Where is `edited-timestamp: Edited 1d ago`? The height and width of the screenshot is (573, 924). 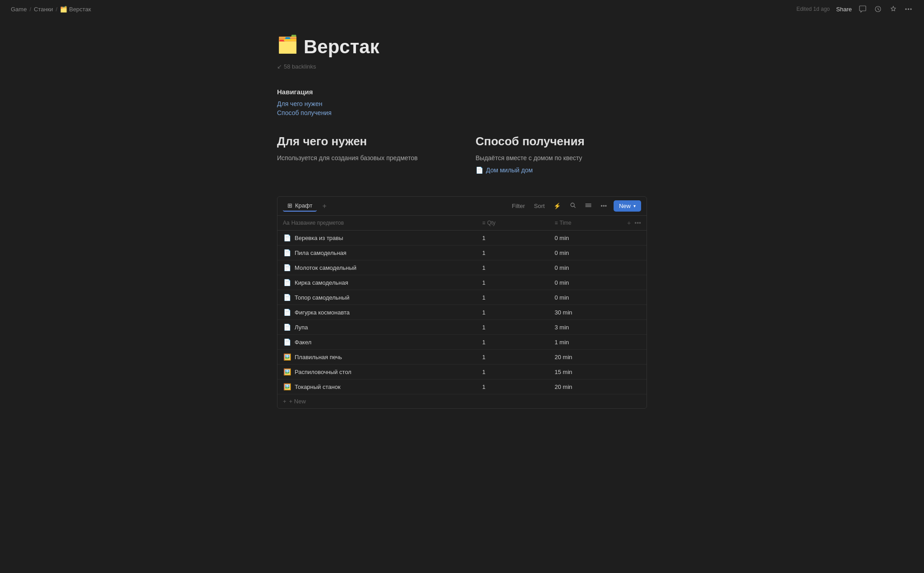
edited-timestamp: Edited 1d ago is located at coordinates (813, 9).